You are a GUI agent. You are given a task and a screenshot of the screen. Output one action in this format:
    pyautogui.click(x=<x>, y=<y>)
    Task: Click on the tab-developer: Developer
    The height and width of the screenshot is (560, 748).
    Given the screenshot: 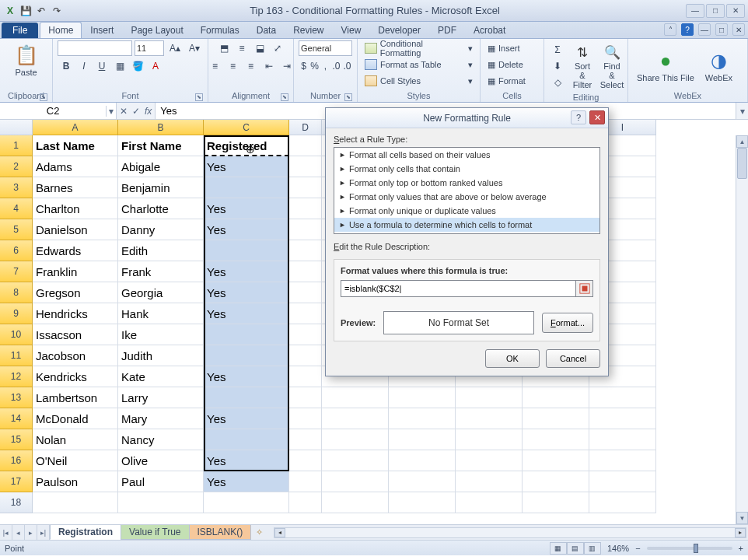 What is the action you would take?
    pyautogui.click(x=400, y=30)
    